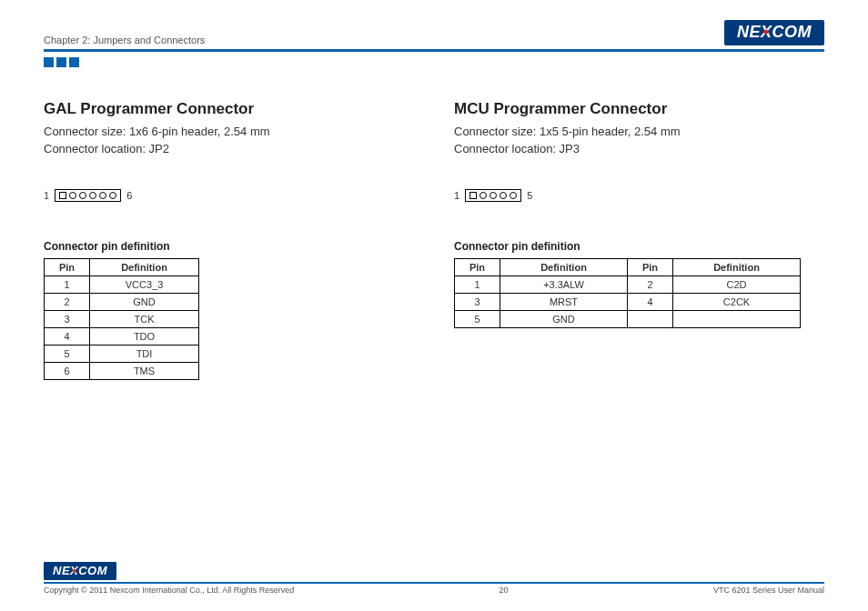  Describe the element at coordinates (628, 293) in the screenshot. I see `pin-definition-table: Pin Definition Pin Definition 1+3.3ALW 2…` at that location.